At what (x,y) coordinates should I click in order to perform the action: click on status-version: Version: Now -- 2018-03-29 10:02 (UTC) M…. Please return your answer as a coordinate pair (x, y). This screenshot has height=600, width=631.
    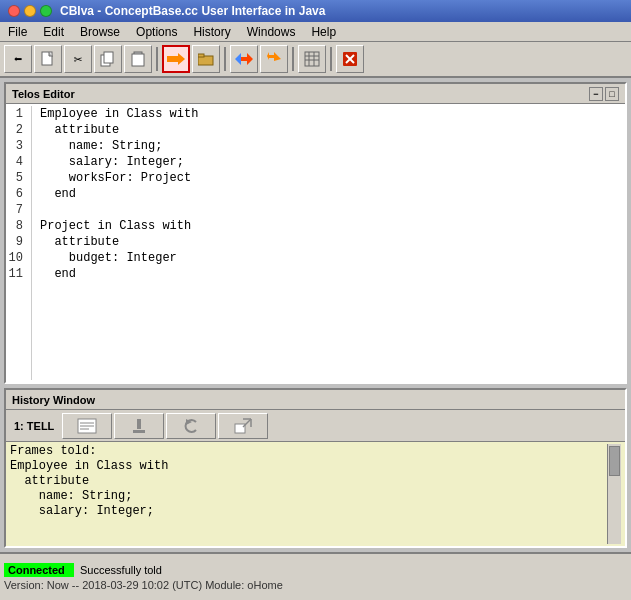
    Looking at the image, I should click on (316, 585).